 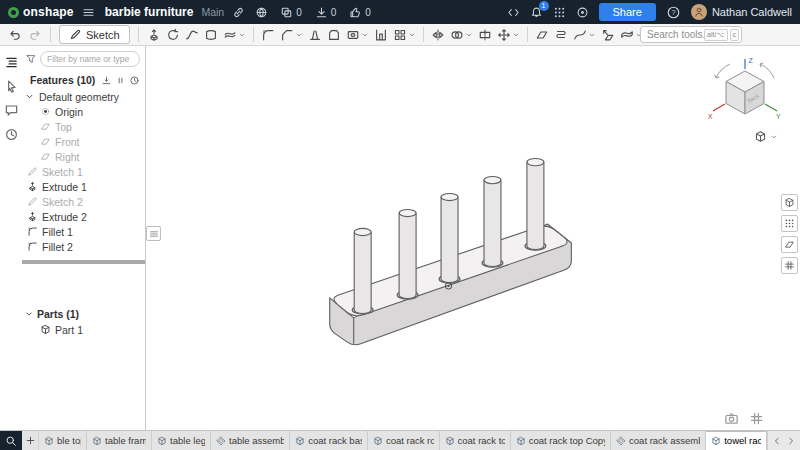 I want to click on feature-item-fillet-2: Fillet 2, so click(x=84, y=246).